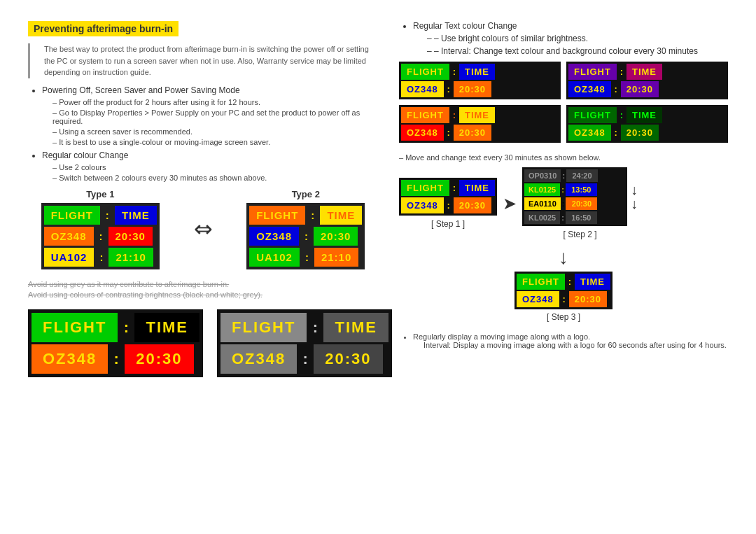 The height and width of the screenshot is (534, 756). I want to click on sub-item: Go to Display Properties > Power Supply …, so click(216, 117).